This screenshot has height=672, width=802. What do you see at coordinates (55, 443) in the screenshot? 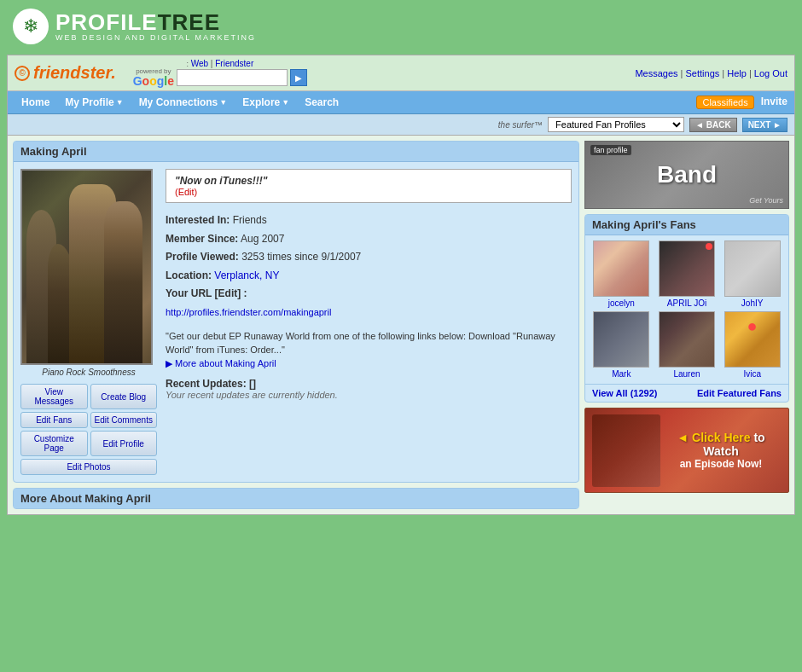
I see `customize-page-button: Customize Page` at bounding box center [55, 443].